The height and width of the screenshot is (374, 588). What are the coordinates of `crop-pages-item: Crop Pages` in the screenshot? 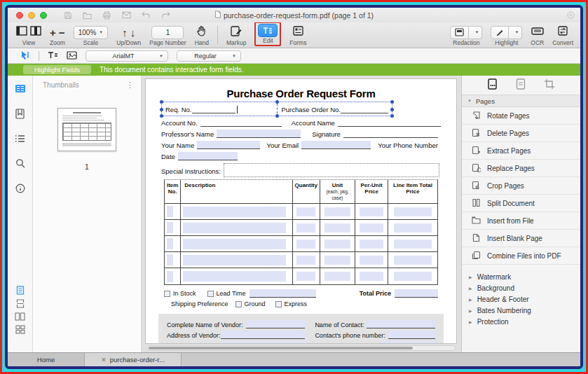 It's located at (521, 186).